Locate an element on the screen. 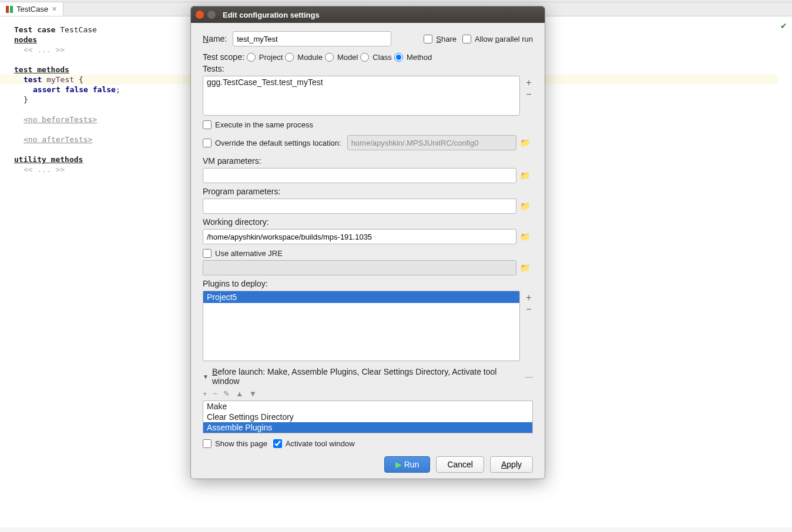 Image resolution: width=792 pixels, height=532 pixels. nodes-label: nodes is located at coordinates (26, 40).